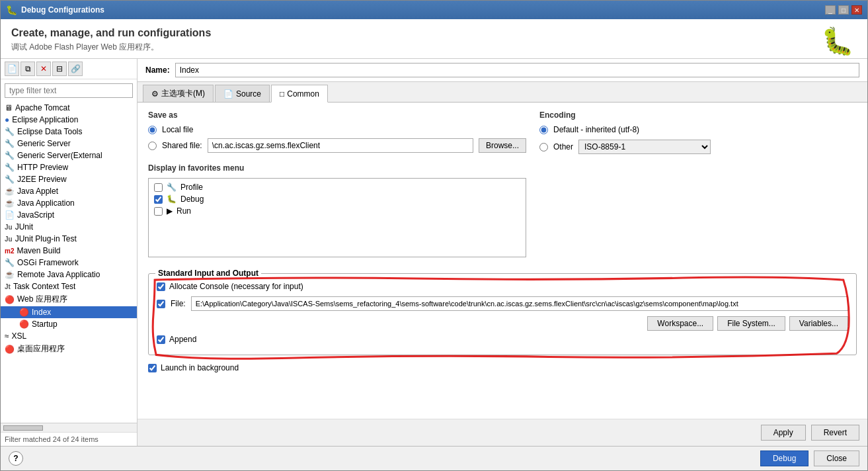  Describe the element at coordinates (9, 300) in the screenshot. I see `web-app-icon: 🔴` at that location.